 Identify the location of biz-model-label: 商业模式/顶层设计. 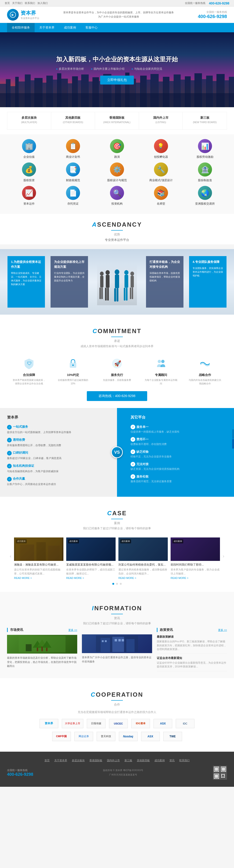
(161, 180).